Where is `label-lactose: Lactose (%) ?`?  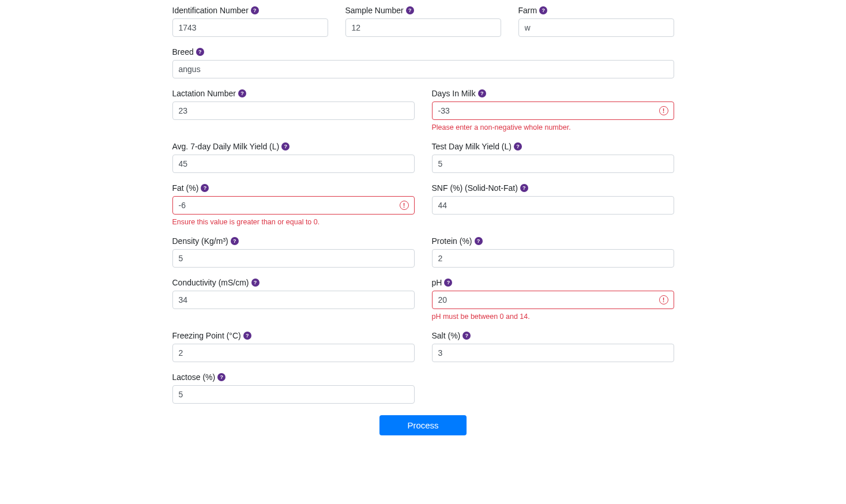 label-lactose: Lactose (%) ? is located at coordinates (294, 377).